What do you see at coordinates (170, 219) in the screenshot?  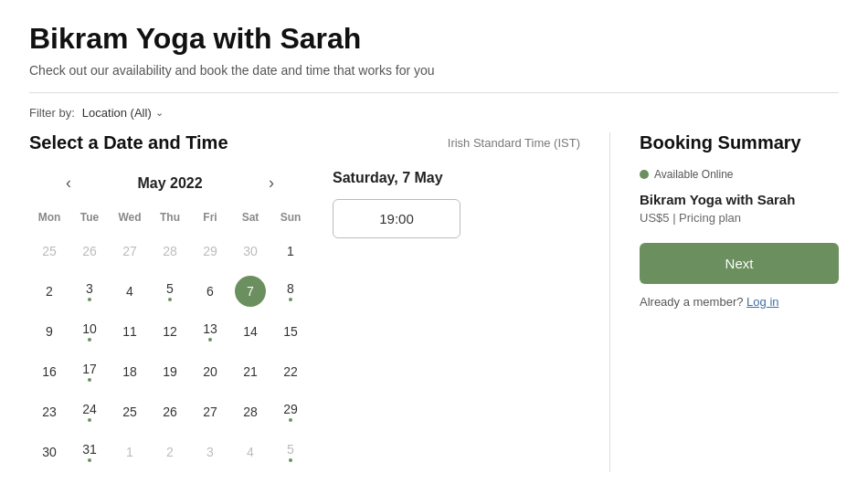 I see `day-headers-row: MonTueWedThuFriSatSun` at bounding box center [170, 219].